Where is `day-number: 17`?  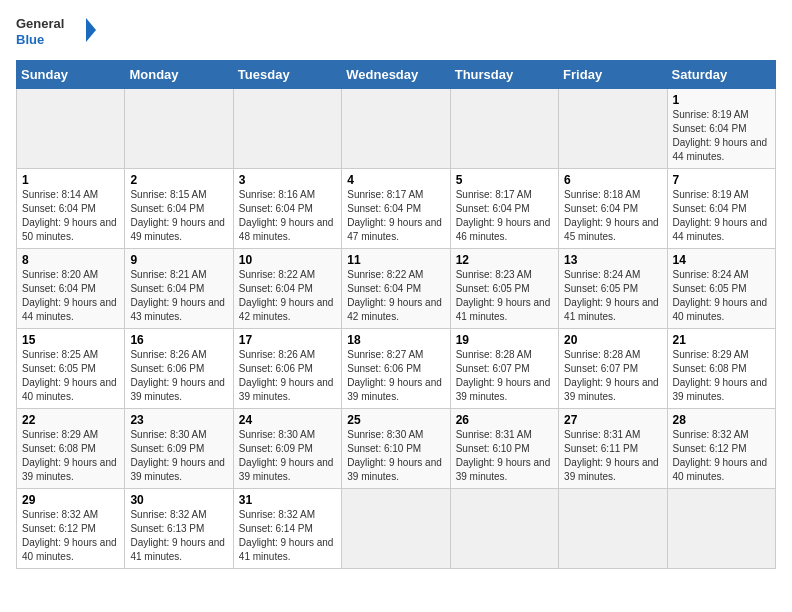
day-number: 17 is located at coordinates (288, 340).